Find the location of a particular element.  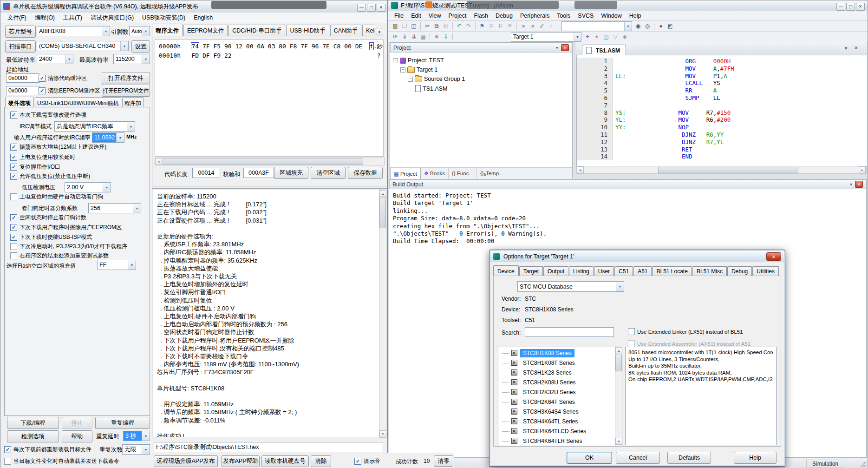

manage-layout-icon: ◫ is located at coordinates (606, 37).